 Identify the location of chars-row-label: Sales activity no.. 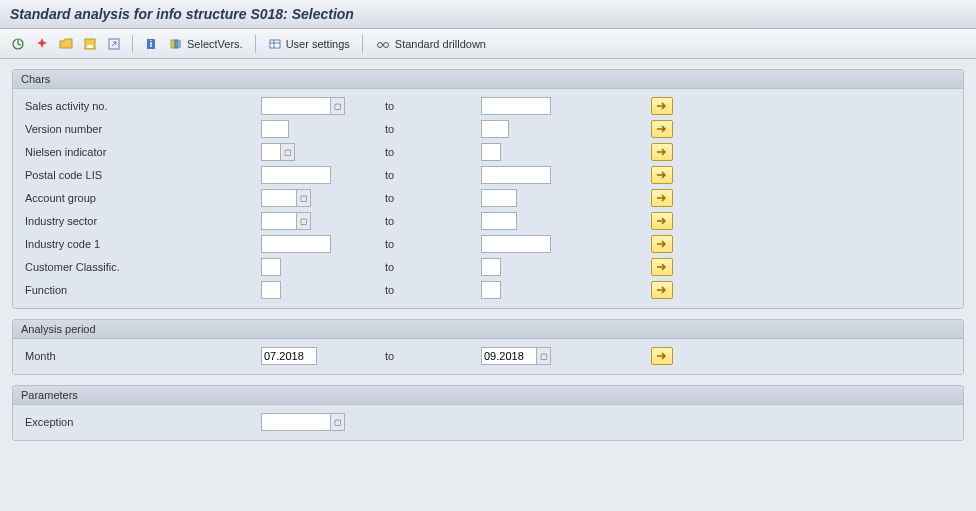
(141, 106).